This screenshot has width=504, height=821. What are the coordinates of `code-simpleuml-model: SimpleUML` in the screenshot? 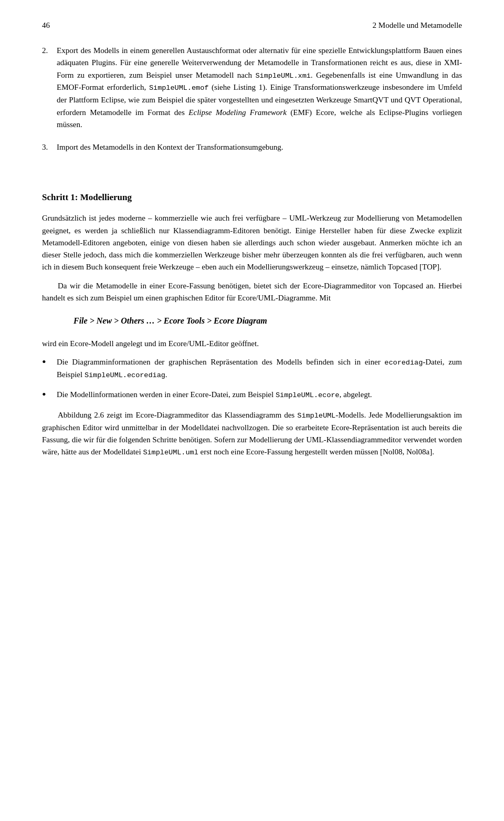 It's located at (316, 416).